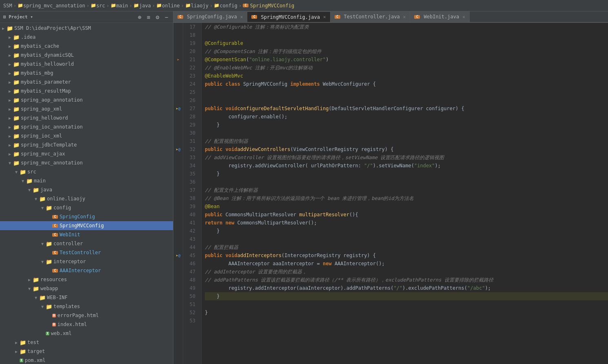 The width and height of the screenshot is (608, 364). I want to click on code-line-49: registry.addInterceptor(aaaInterceptor).…, so click(406, 288).